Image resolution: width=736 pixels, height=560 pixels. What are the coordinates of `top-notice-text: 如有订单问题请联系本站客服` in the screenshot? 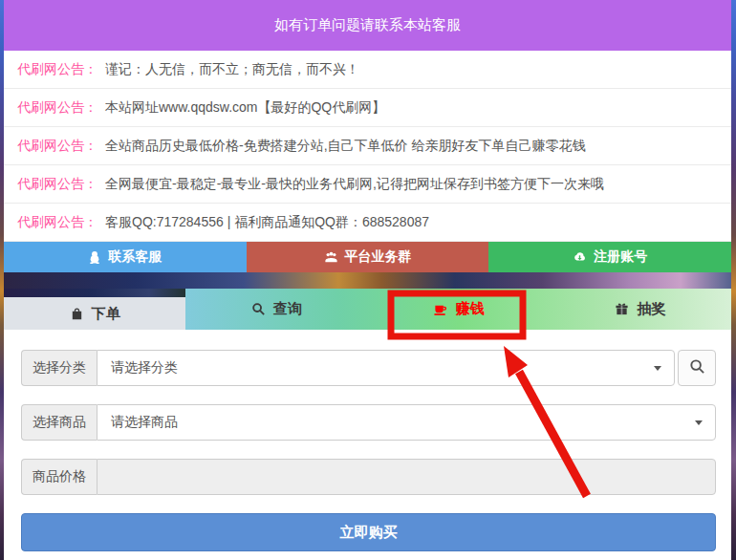 It's located at (367, 25).